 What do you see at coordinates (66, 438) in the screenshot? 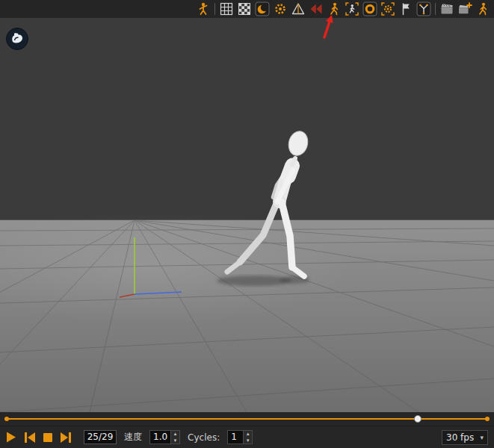
I see `next-frame-button` at bounding box center [66, 438].